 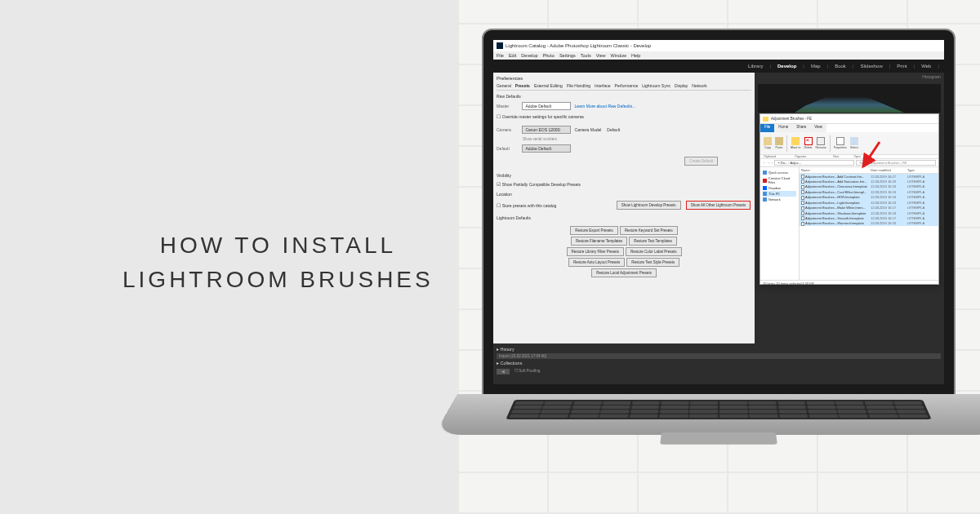 What do you see at coordinates (503, 372) in the screenshot?
I see `toolbar-item: ◀` at bounding box center [503, 372].